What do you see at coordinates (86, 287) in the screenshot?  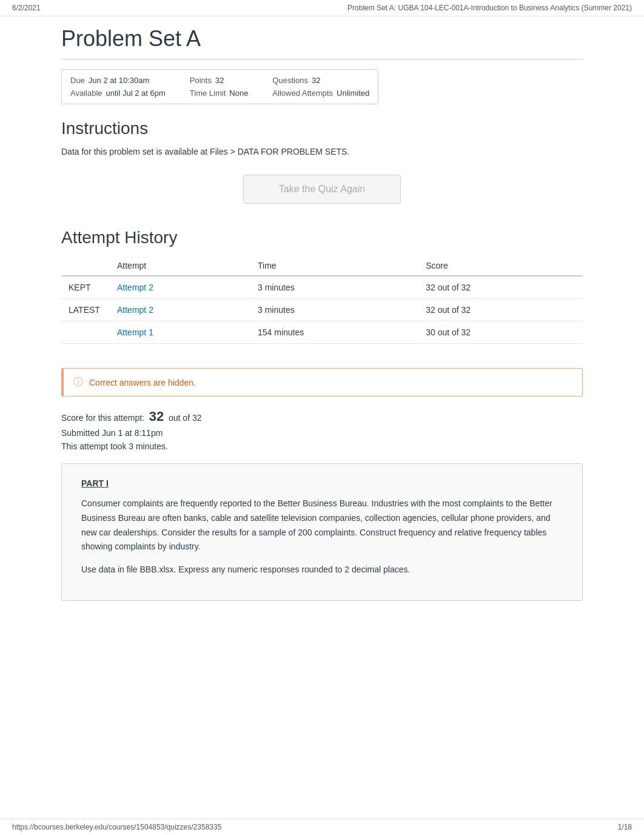 I see `row-label-kept: KEPT` at bounding box center [86, 287].